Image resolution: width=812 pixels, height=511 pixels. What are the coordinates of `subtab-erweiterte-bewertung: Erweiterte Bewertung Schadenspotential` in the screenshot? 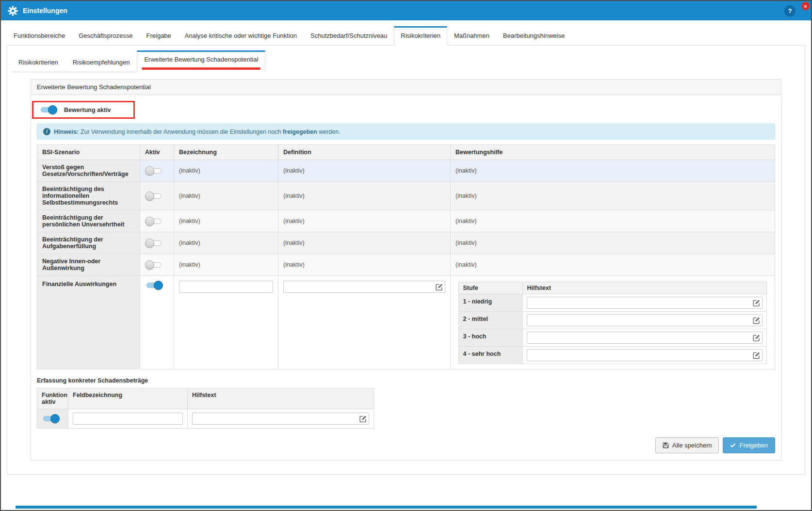 It's located at (201, 61).